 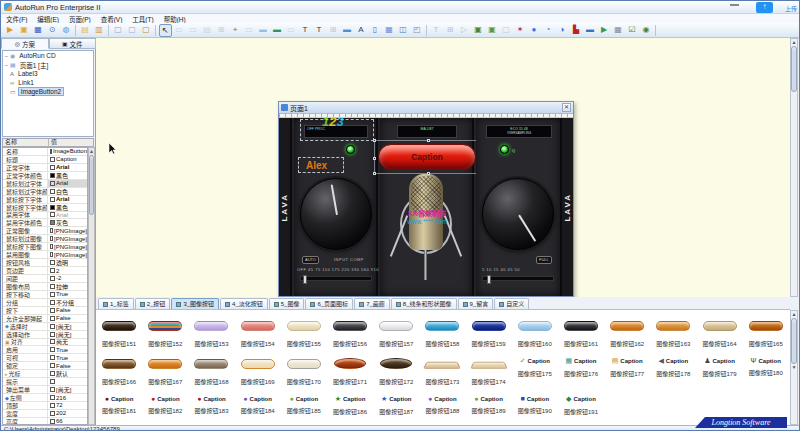 I want to click on gallery-item: ●Caption 图像按钮189, so click(x=489, y=405).